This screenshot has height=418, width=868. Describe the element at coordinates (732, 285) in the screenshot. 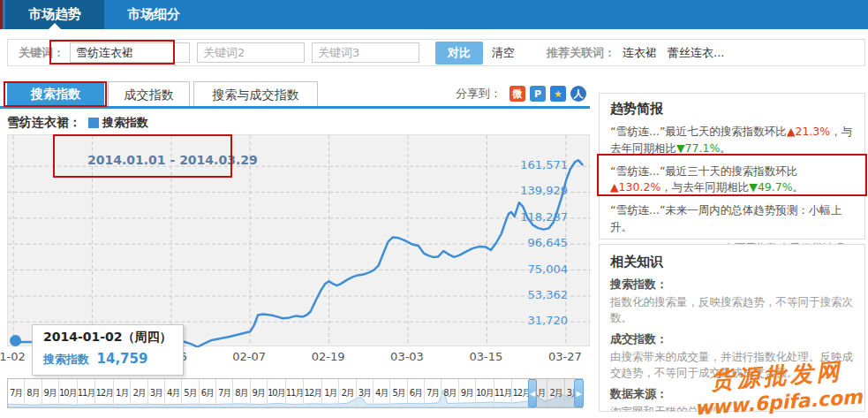

I see `knowledge-term-search-index: 搜索指数：` at that location.